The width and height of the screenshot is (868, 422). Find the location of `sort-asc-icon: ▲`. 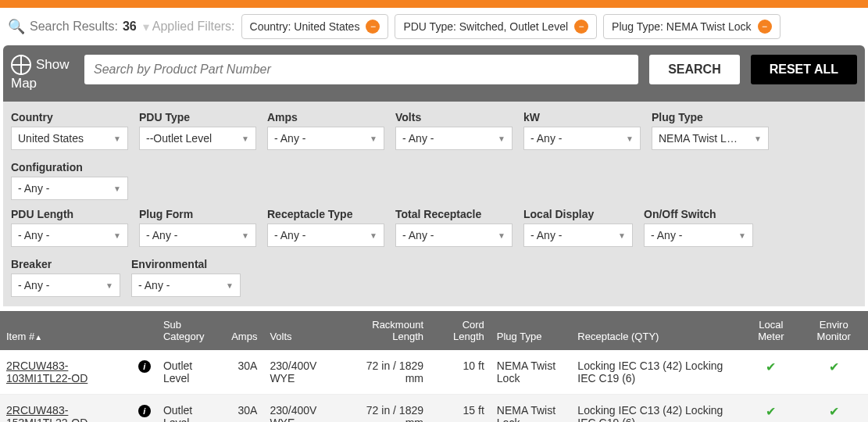

sort-asc-icon: ▲ is located at coordinates (38, 338).